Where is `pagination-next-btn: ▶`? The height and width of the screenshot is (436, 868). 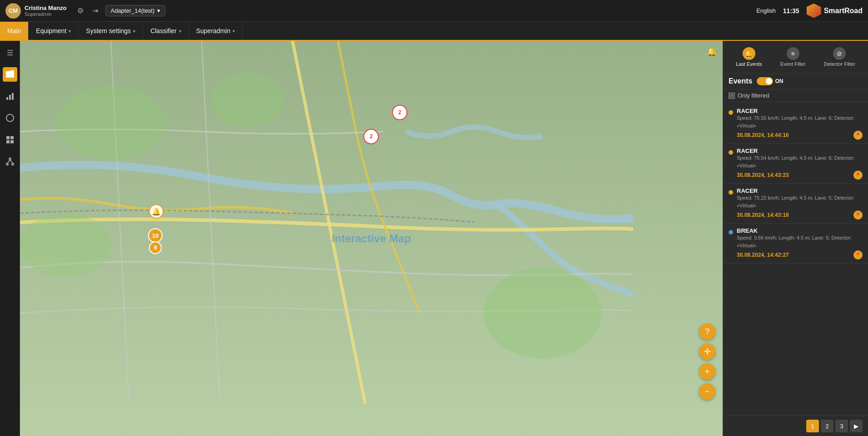
pagination-next-btn: ▶ is located at coordinates (856, 426).